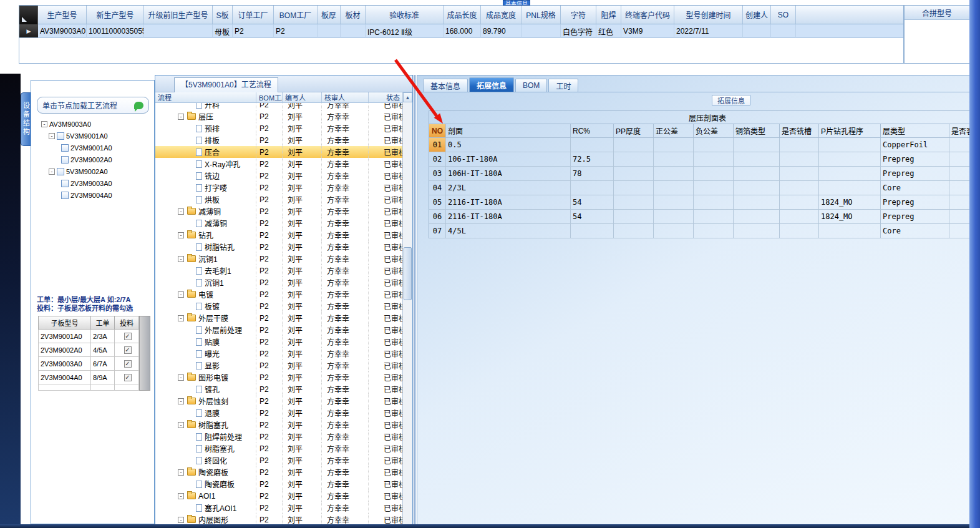 Image resolution: width=980 pixels, height=528 pixels. Describe the element at coordinates (284, 306) in the screenshot. I see `process-row: - 板镀 P2 刘平 方幸幸 已审核` at that location.